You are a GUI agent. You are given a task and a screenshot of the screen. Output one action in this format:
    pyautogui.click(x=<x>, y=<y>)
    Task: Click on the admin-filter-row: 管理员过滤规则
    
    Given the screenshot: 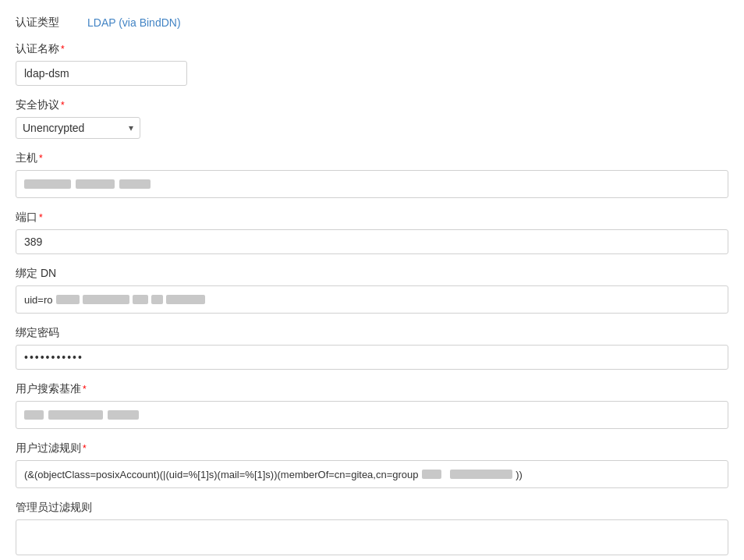 What is the action you would take?
    pyautogui.click(x=372, y=529)
    